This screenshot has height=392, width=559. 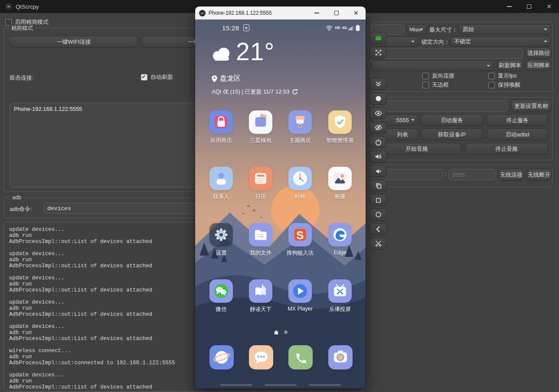 I want to click on expand-notification-button, so click(x=378, y=84).